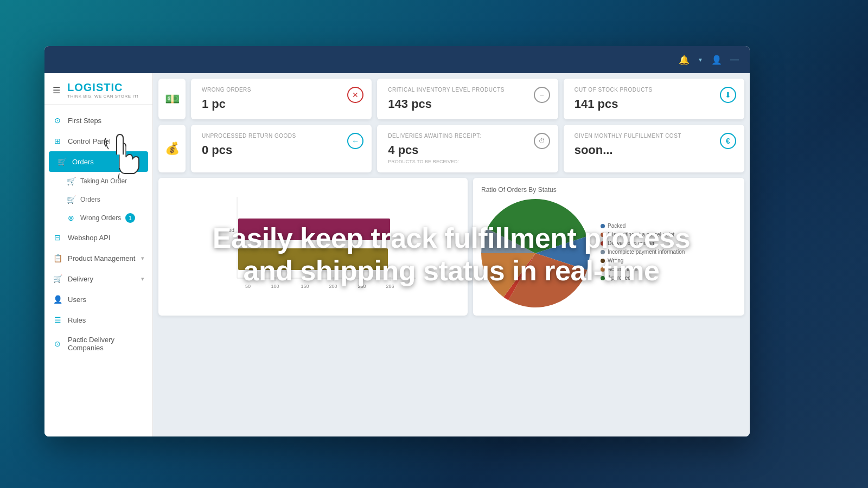 This screenshot has width=868, height=488. Describe the element at coordinates (281, 150) in the screenshot. I see `unprocessed-return-value: 0 pcs` at that location.